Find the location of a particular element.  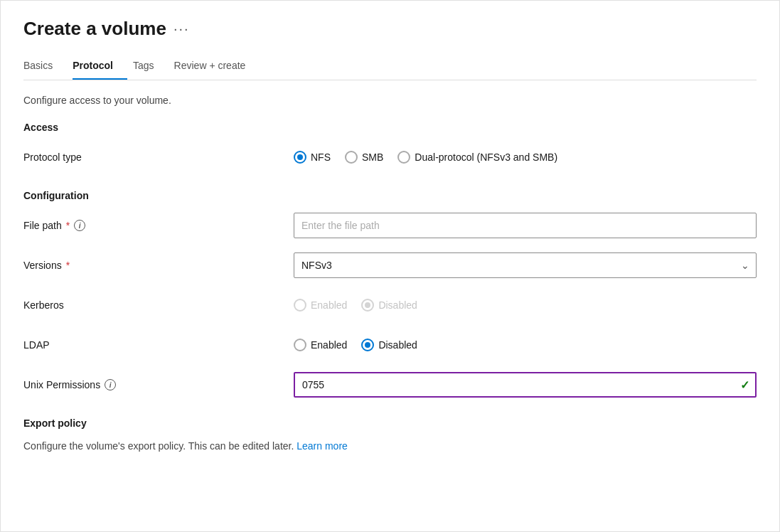

kerberos-disabled-label: Disabled is located at coordinates (397, 305).